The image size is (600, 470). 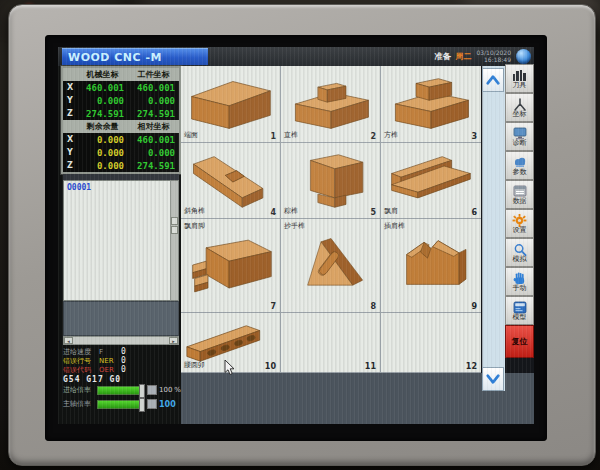 I want to click on preset-number: 3, so click(x=474, y=136).